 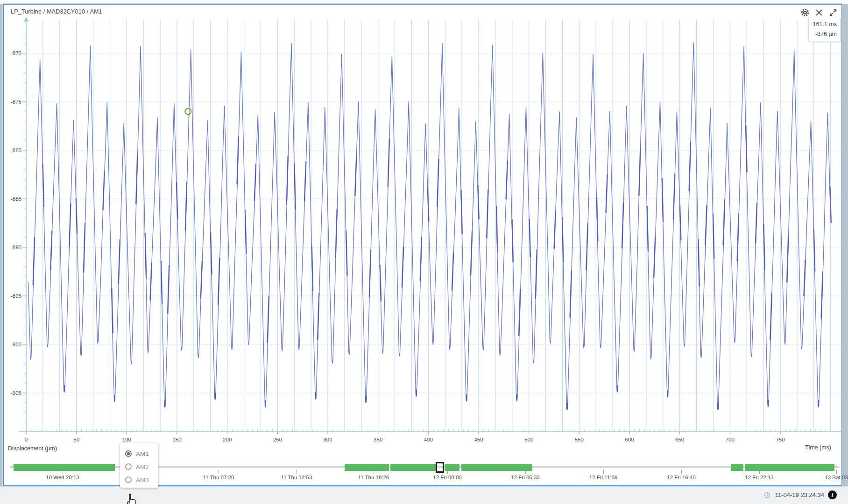 What do you see at coordinates (819, 13) in the screenshot?
I see `panel-close-button` at bounding box center [819, 13].